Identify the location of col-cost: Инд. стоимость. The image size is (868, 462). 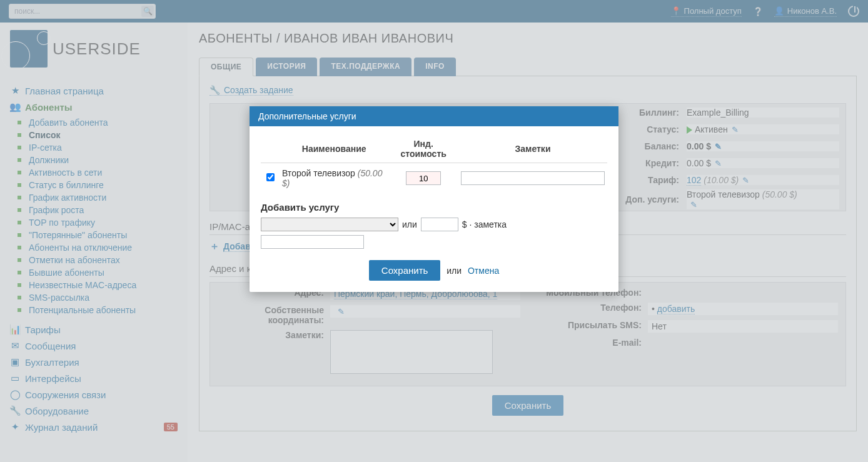
(423, 149).